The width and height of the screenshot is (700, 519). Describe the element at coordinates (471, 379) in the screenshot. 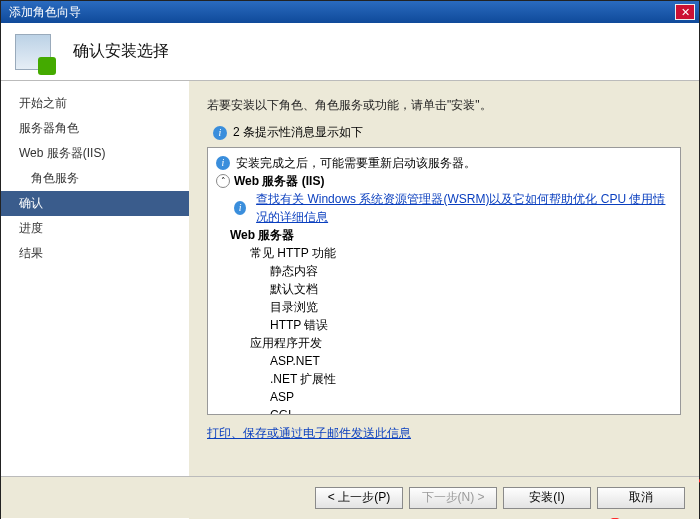

I see `tree-item: .NET 扩展性` at that location.